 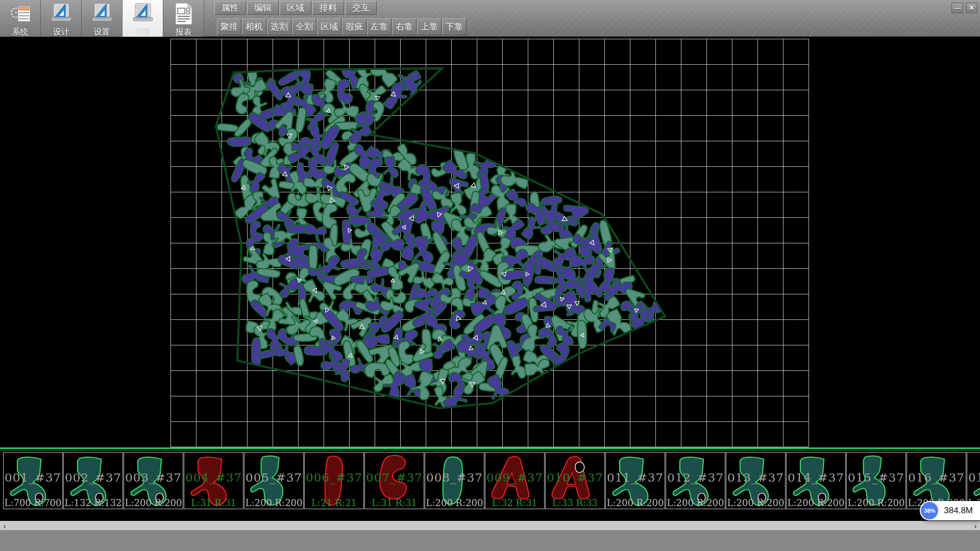 What do you see at coordinates (361, 8) in the screenshot?
I see `menu-tab-5: 交互` at bounding box center [361, 8].